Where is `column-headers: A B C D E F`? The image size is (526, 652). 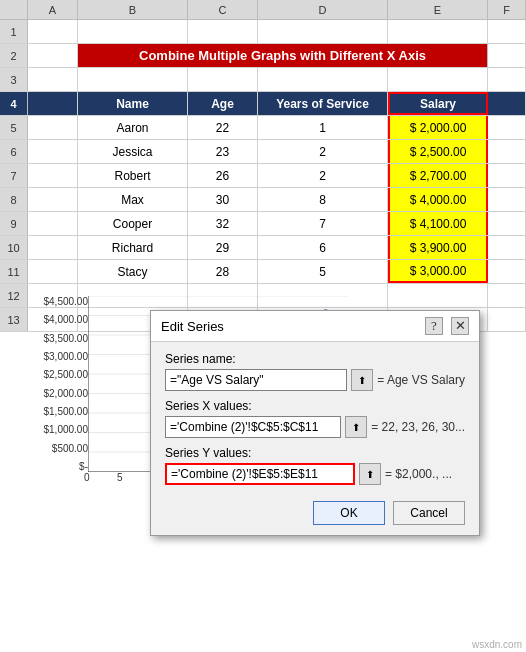
column-headers: A B C D E F is located at coordinates (263, 10).